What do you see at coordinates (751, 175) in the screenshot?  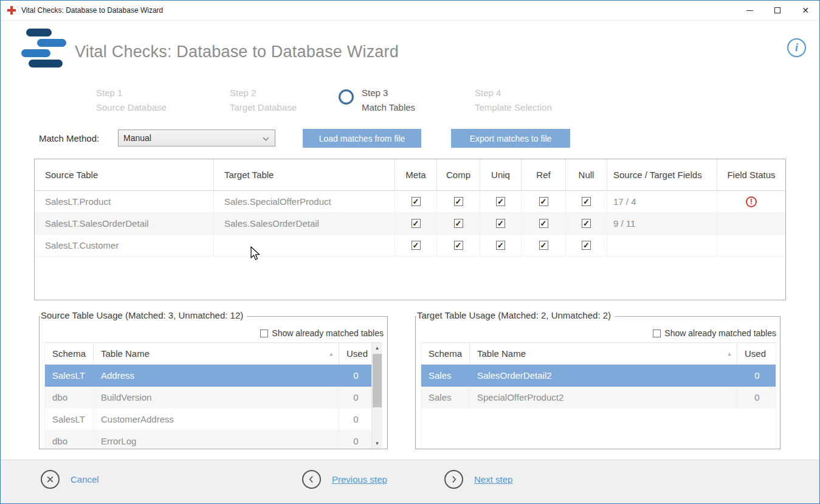 I see `col-field-status: Field Status` at bounding box center [751, 175].